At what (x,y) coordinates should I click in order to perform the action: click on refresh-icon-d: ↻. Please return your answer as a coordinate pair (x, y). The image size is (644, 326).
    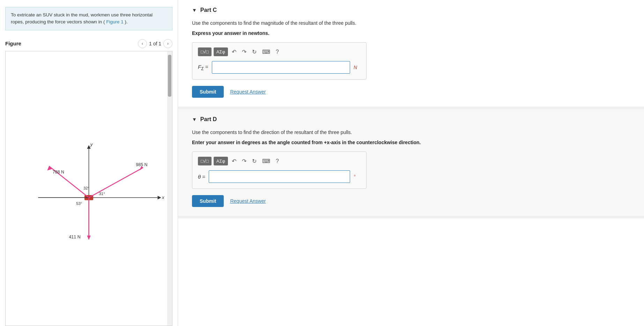
    Looking at the image, I should click on (254, 161).